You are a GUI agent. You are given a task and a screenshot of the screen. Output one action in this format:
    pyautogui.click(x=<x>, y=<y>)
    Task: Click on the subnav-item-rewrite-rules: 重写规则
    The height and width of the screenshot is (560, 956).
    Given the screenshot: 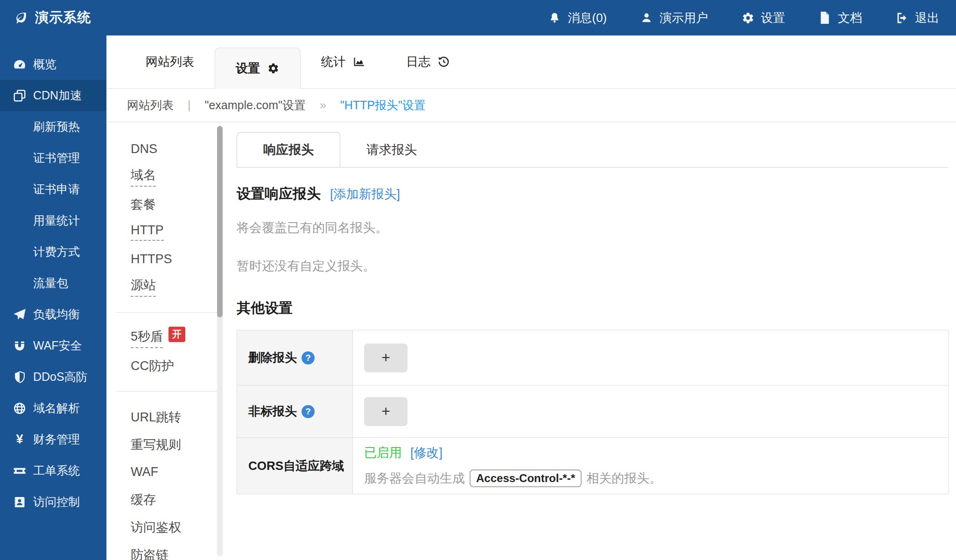 What is the action you would take?
    pyautogui.click(x=162, y=444)
    